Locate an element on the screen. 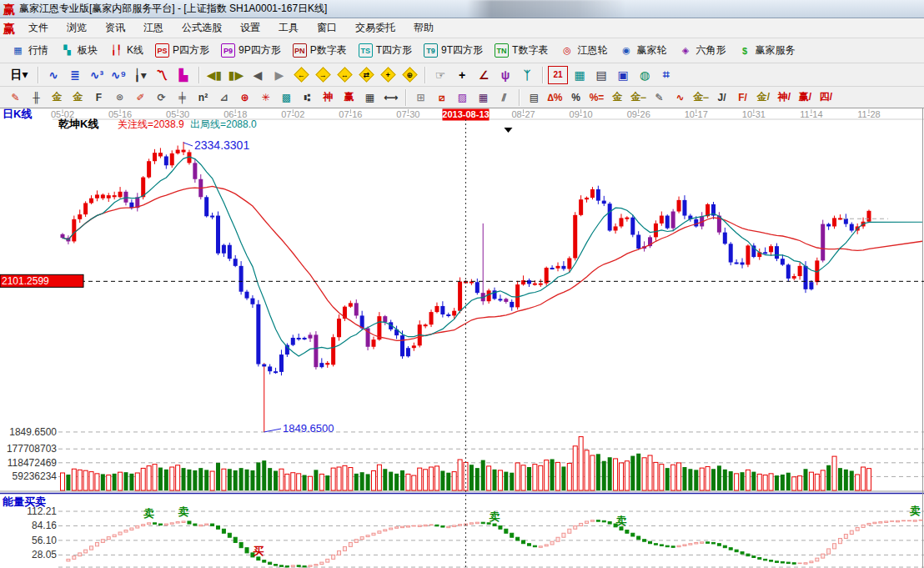 The height and width of the screenshot is (568, 924). tool-wave-channel: ∿ is located at coordinates (680, 98).